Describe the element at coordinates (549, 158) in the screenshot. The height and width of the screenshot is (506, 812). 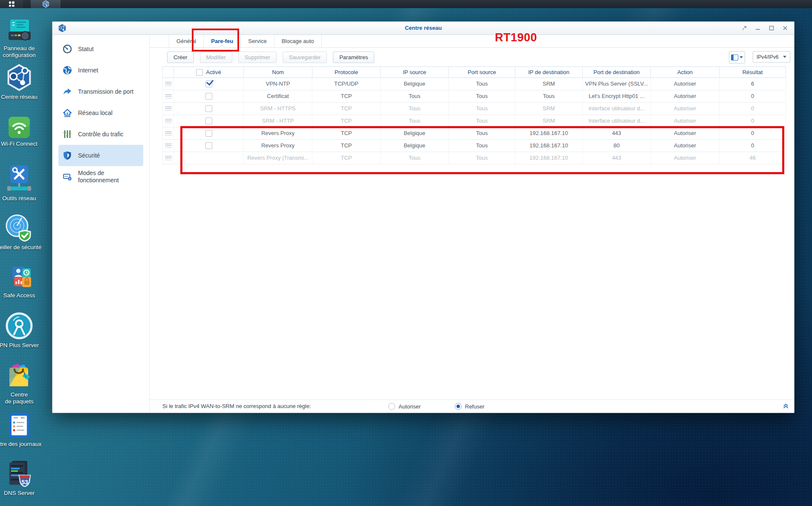
I see `cell-ip-destination: 192.168.167.10` at that location.